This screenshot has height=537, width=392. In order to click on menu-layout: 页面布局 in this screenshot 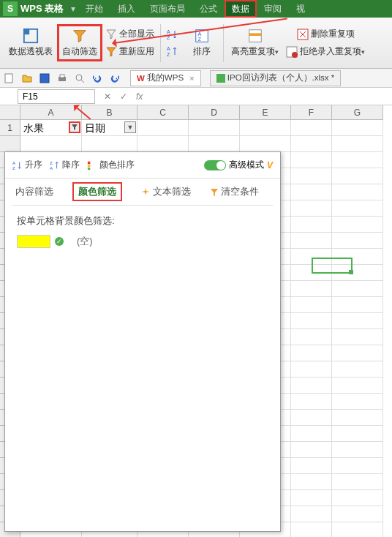, I will do `click(167, 9)`.